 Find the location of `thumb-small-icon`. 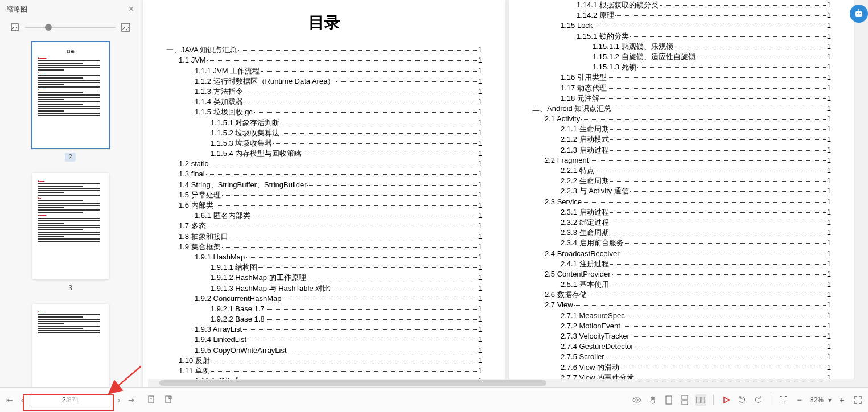

thumb-small-icon is located at coordinates (15, 27).